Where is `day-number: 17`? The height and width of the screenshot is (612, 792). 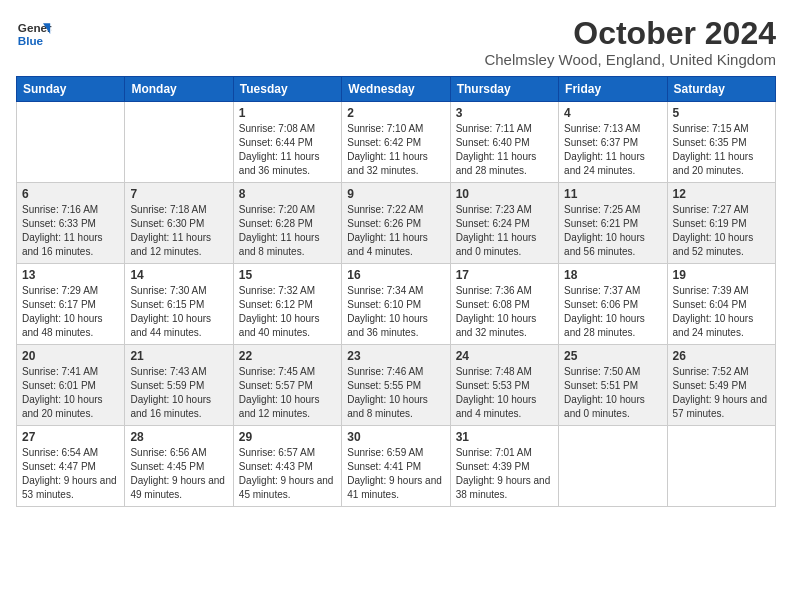 day-number: 17 is located at coordinates (504, 275).